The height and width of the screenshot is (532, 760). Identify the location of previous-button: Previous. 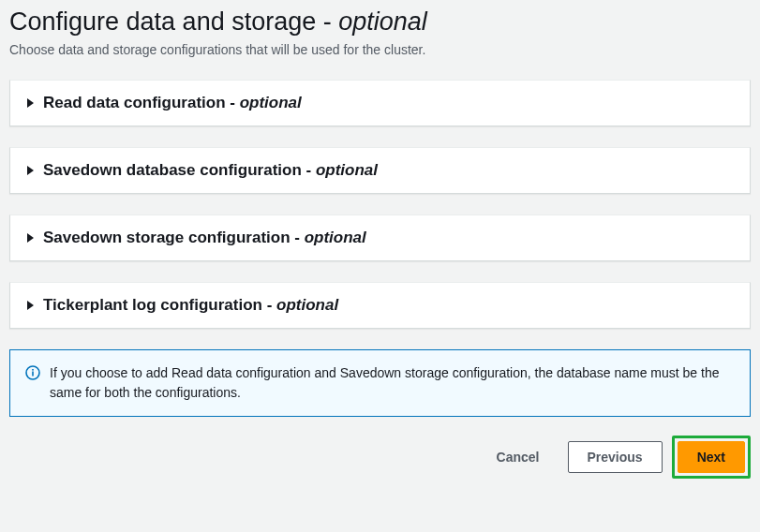
(615, 457).